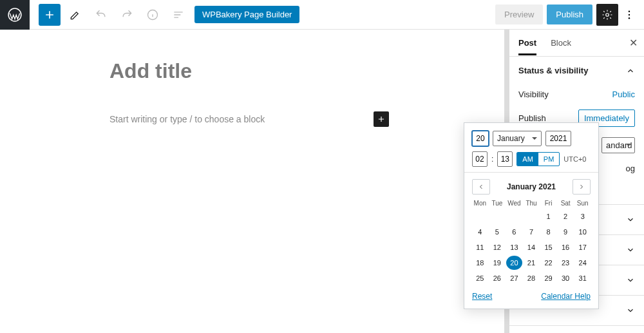 The width and height of the screenshot is (644, 333). I want to click on calendar-day: 29, so click(549, 278).